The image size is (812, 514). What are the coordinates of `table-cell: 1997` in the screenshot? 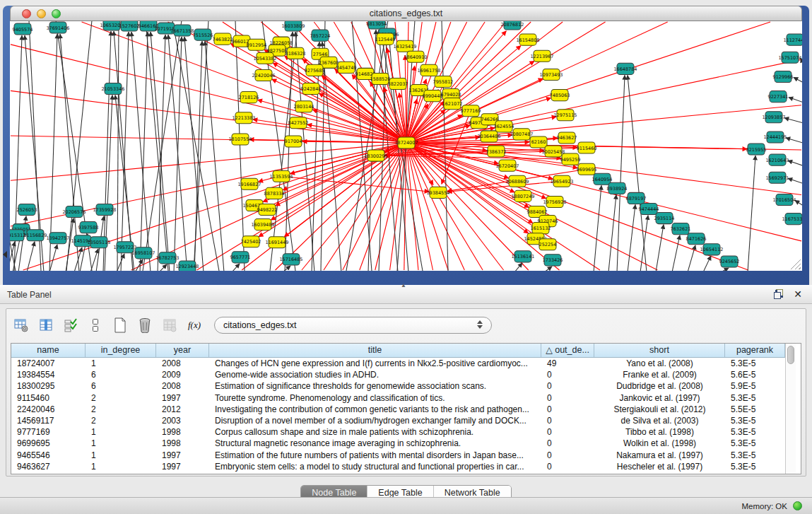 It's located at (182, 398).